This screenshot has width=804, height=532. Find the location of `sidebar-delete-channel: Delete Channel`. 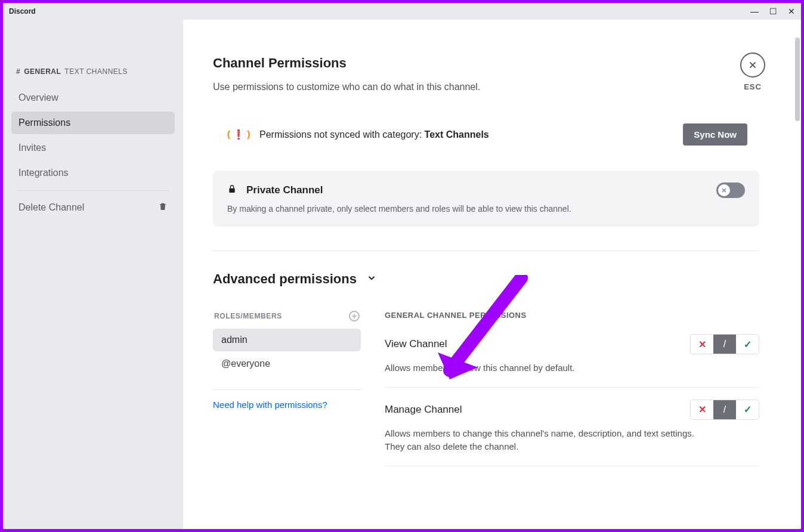

sidebar-delete-channel: Delete Channel is located at coordinates (93, 208).